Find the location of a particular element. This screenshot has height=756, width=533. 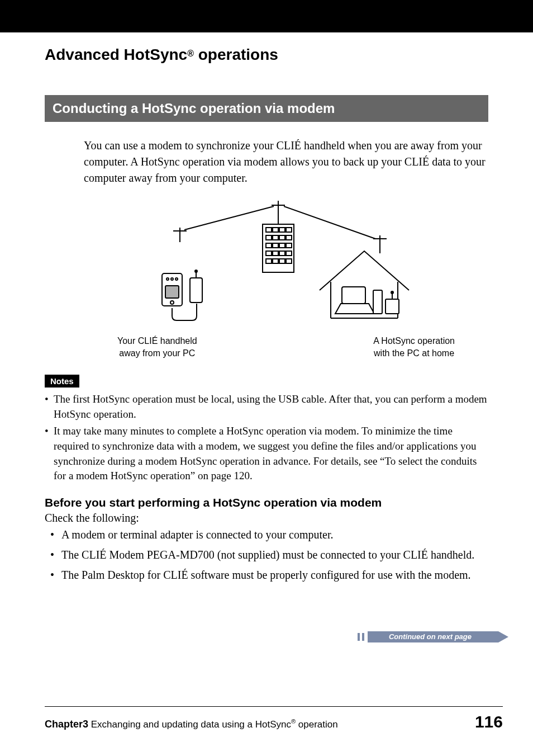

check-following-text: Check the following: is located at coordinates (266, 518).